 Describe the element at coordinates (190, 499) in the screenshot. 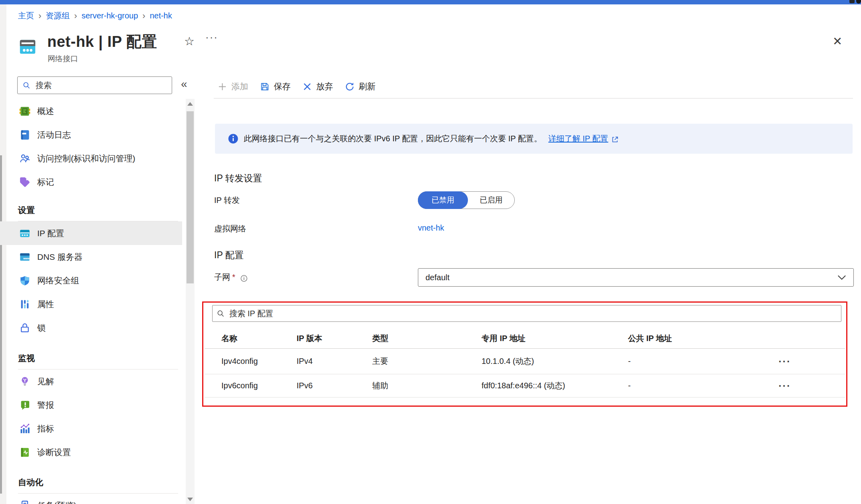

I see `scroll-down-icon` at that location.